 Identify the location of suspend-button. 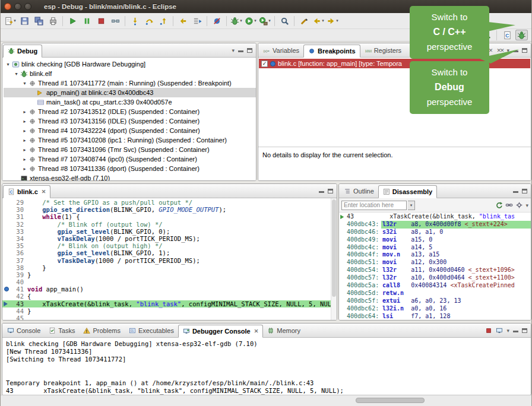
(87, 21).